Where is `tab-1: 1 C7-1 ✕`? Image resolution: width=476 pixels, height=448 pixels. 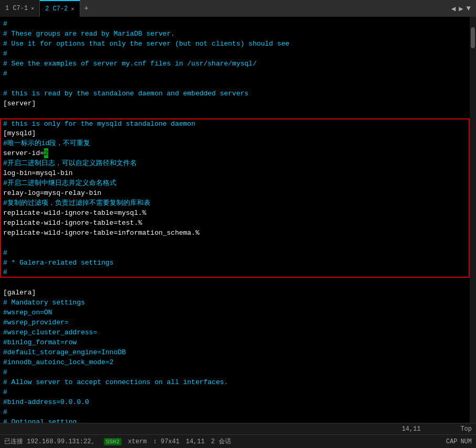 tab-1: 1 C7-1 ✕ is located at coordinates (20, 8).